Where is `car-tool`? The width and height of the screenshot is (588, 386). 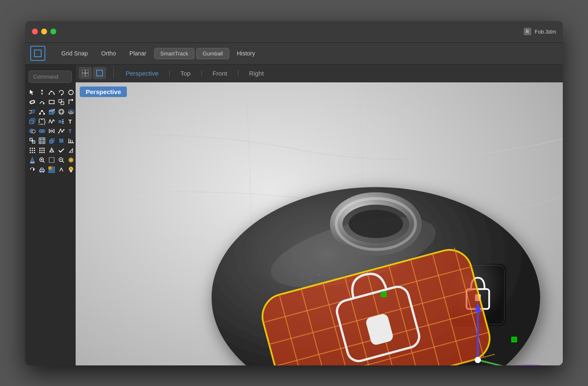
car-tool is located at coordinates (42, 170).